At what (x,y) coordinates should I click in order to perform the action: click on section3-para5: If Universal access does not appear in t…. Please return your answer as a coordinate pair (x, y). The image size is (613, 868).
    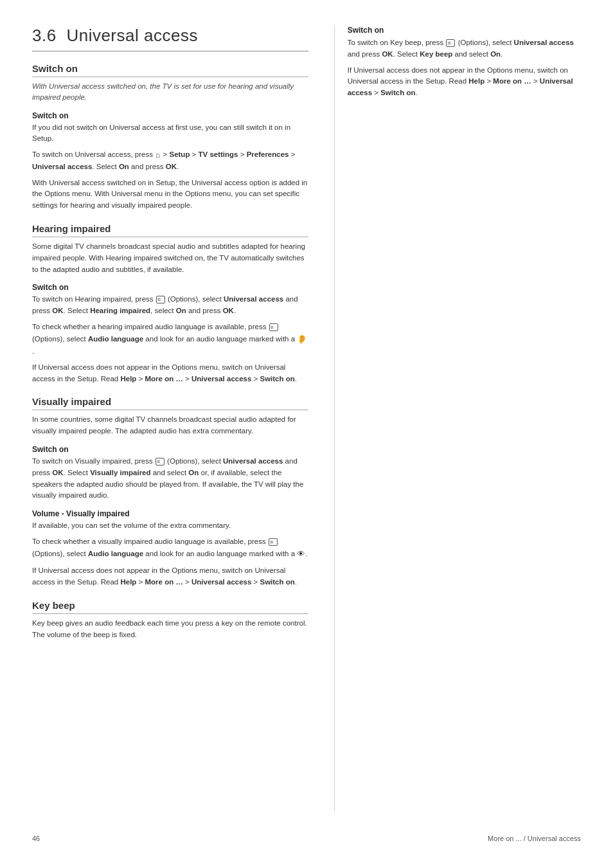
    Looking at the image, I should click on (170, 577).